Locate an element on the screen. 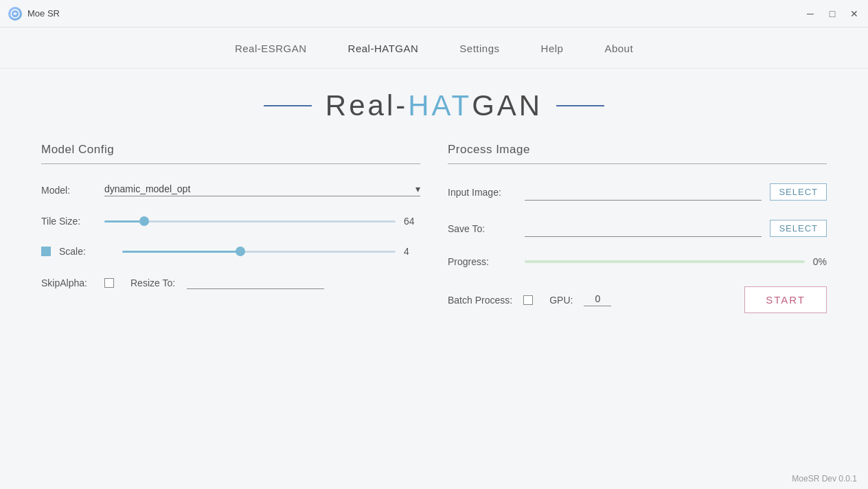 Image resolution: width=868 pixels, height=489 pixels. title-line-right is located at coordinates (580, 106).